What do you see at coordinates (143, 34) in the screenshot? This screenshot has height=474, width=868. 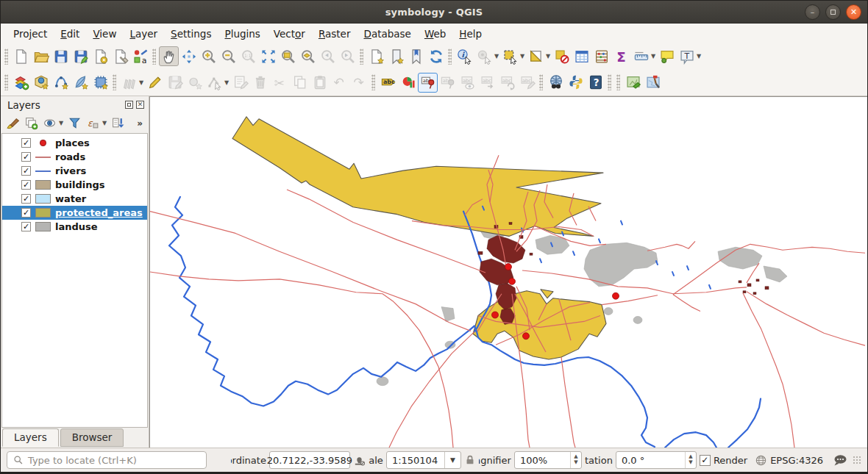 I see `menu-layer: Layer` at bounding box center [143, 34].